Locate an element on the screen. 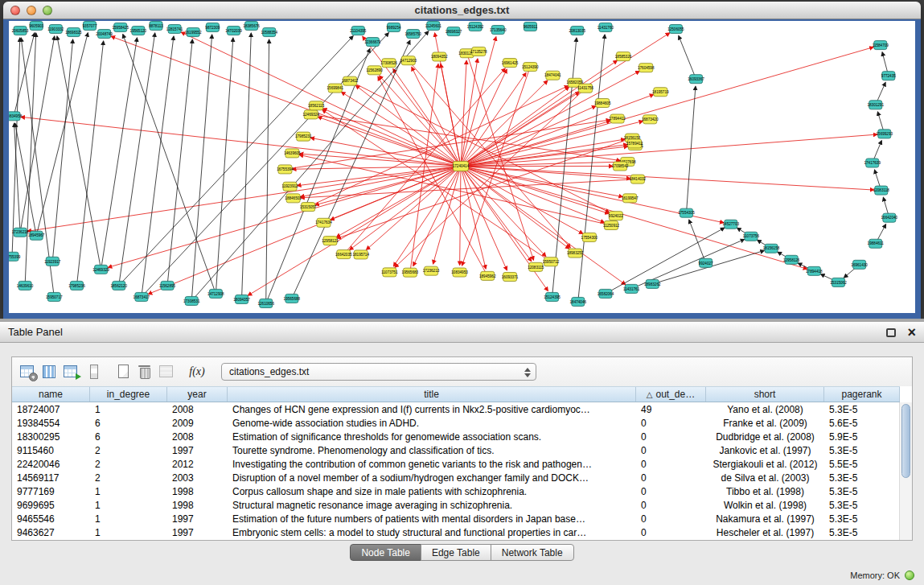 The image size is (924, 585). table-row: 946362711997Embryonic stem cells: a mode… is located at coordinates (456, 533).